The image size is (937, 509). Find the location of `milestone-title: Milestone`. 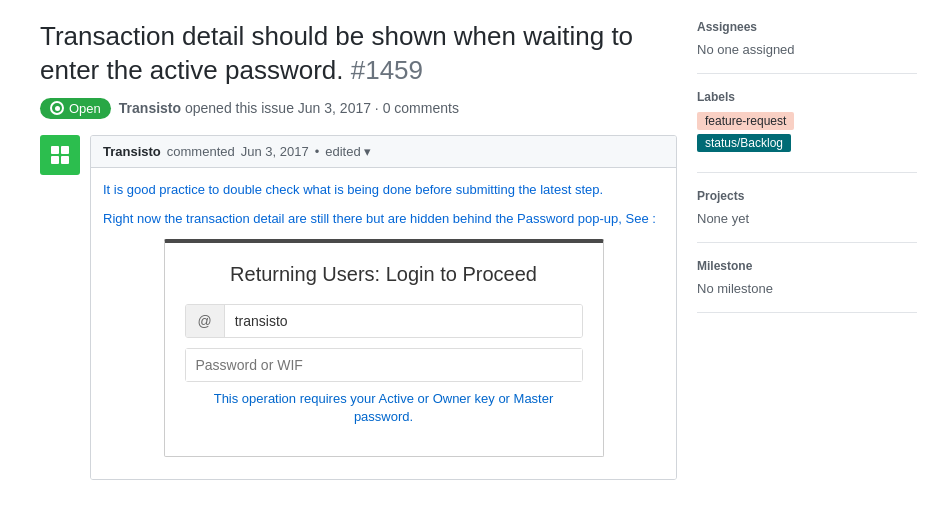

milestone-title: Milestone is located at coordinates (807, 266).